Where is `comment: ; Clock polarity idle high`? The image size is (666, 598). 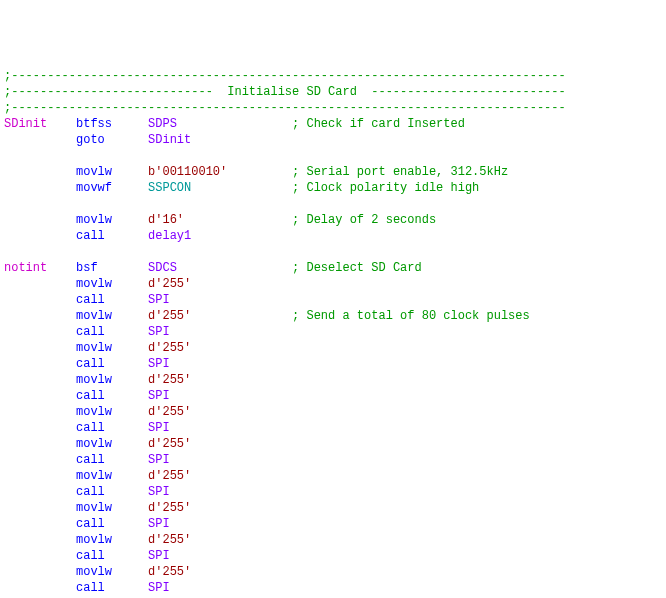 comment: ; Clock polarity idle high is located at coordinates (386, 188).